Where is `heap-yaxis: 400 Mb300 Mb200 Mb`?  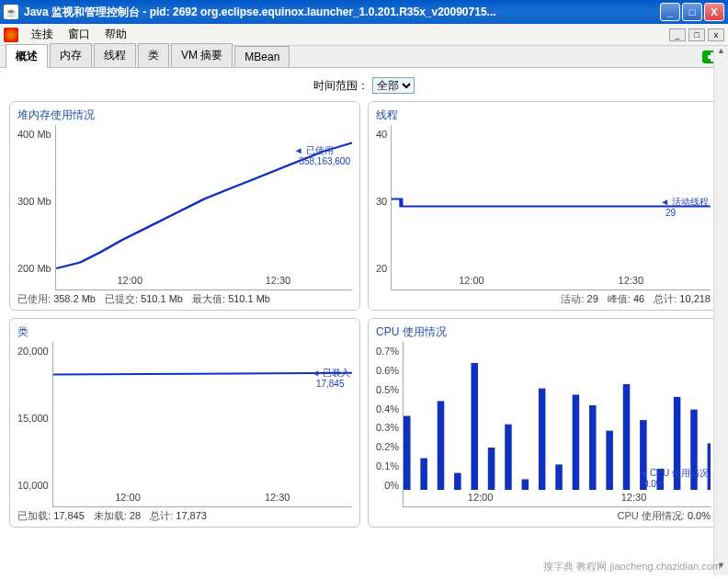
heap-yaxis: 400 Mb300 Mb200 Mb is located at coordinates (37, 208).